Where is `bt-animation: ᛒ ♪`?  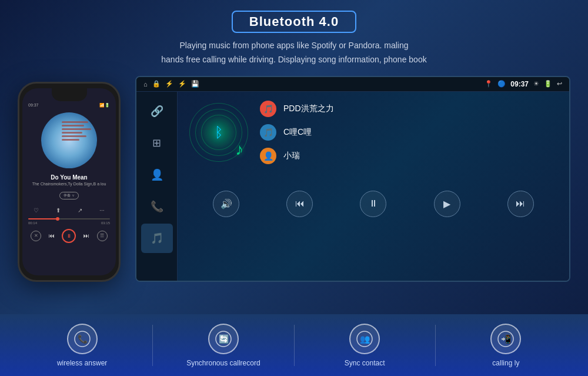 bt-animation: ᛒ ♪ is located at coordinates (219, 132).